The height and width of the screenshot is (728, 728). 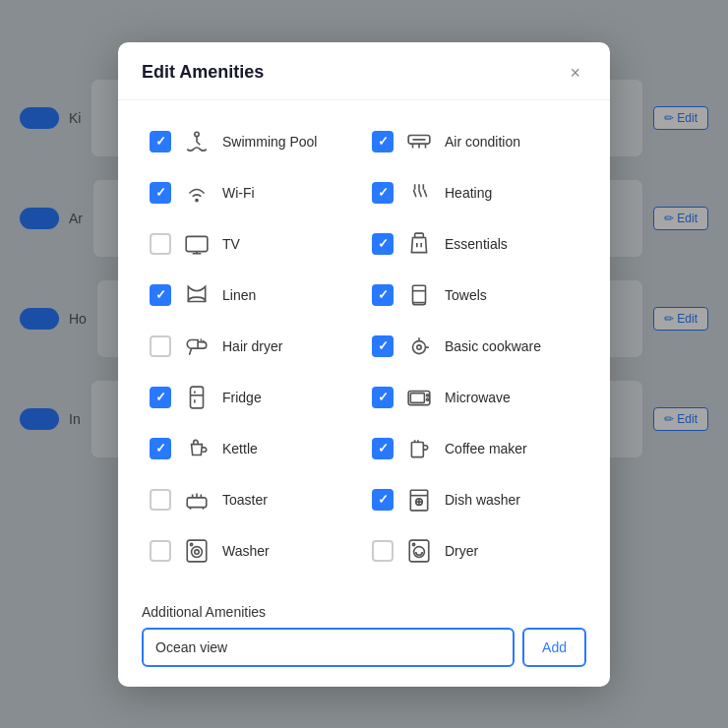 What do you see at coordinates (575, 73) in the screenshot?
I see `close-button: ×` at bounding box center [575, 73].